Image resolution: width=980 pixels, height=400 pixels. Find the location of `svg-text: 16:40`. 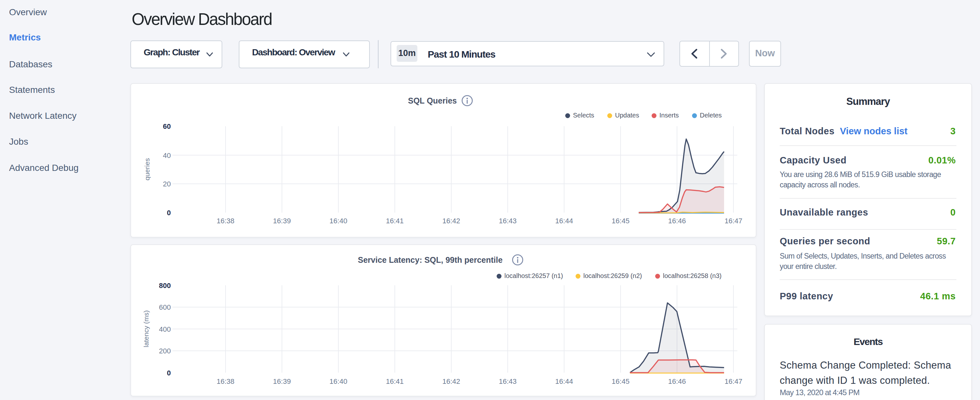

svg-text: 16:40 is located at coordinates (339, 381).